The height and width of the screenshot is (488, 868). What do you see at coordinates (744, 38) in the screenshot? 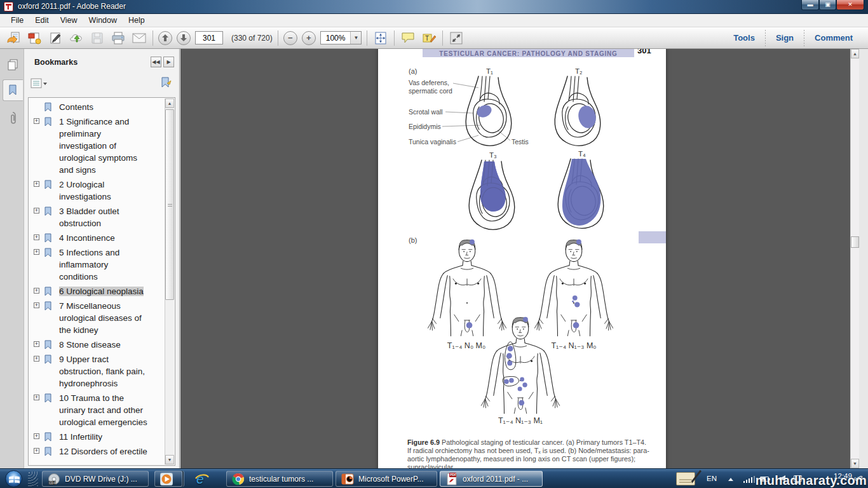
I see `tools-button: Tools` at bounding box center [744, 38].